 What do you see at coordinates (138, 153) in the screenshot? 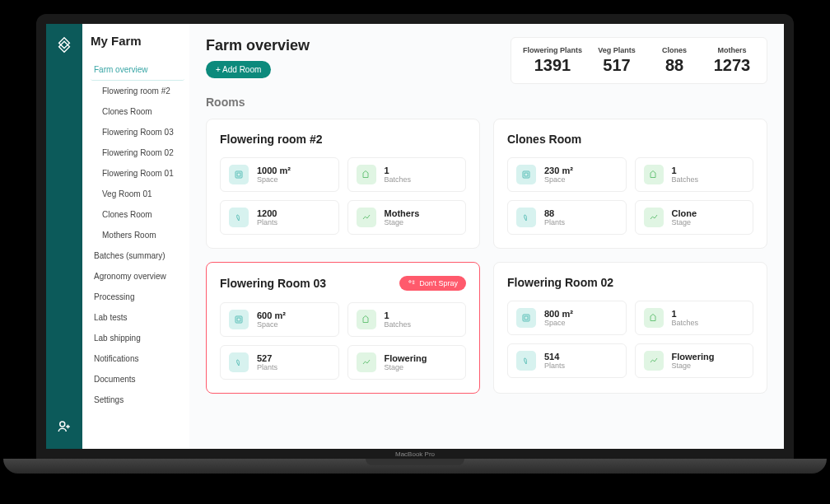
I see `nav-item: Flowering Room 02` at bounding box center [138, 153].